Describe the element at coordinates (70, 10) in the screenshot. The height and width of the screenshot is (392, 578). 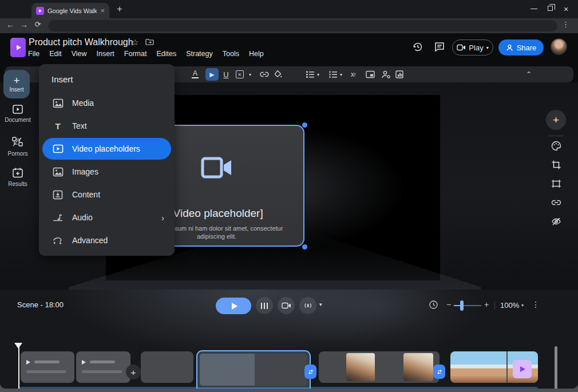
I see `browser-tab: Google Vids Walkthrough ×` at that location.